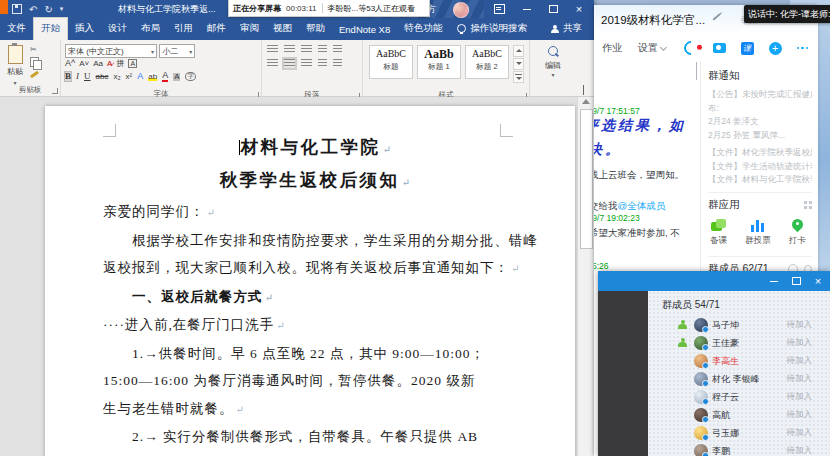 The image size is (830, 456). I want to click on dialog-launcher-icon, so click(55, 91).